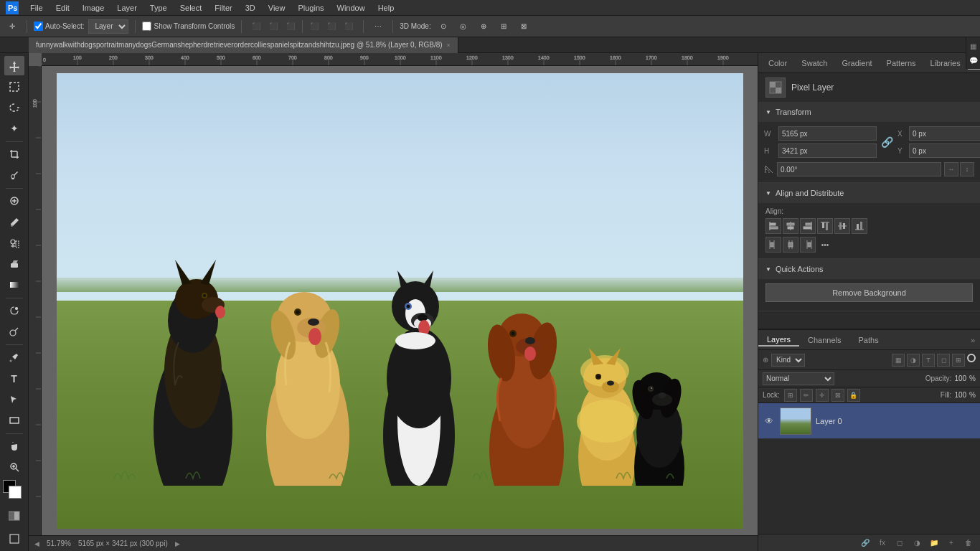  Describe the element at coordinates (14, 86) in the screenshot. I see `rect-select-tool-btn` at that location.